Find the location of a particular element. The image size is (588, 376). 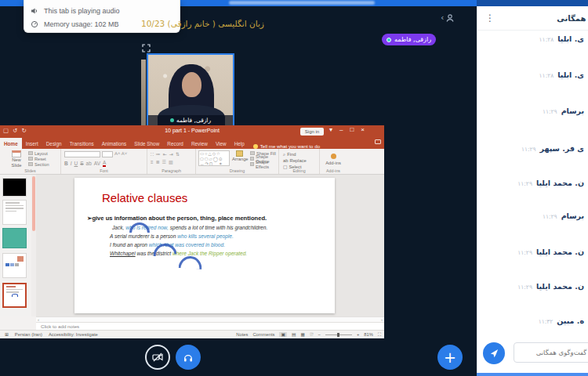

tab-animations: Animations is located at coordinates (114, 143).